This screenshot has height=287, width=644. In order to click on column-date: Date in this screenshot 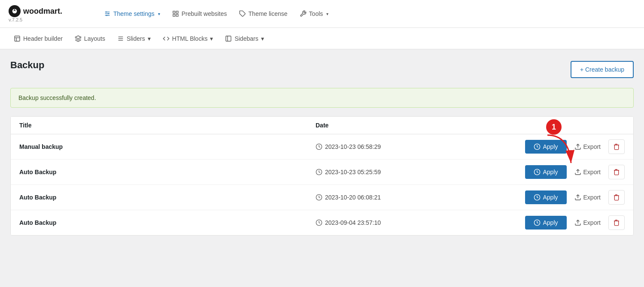, I will do `click(401, 125)`.